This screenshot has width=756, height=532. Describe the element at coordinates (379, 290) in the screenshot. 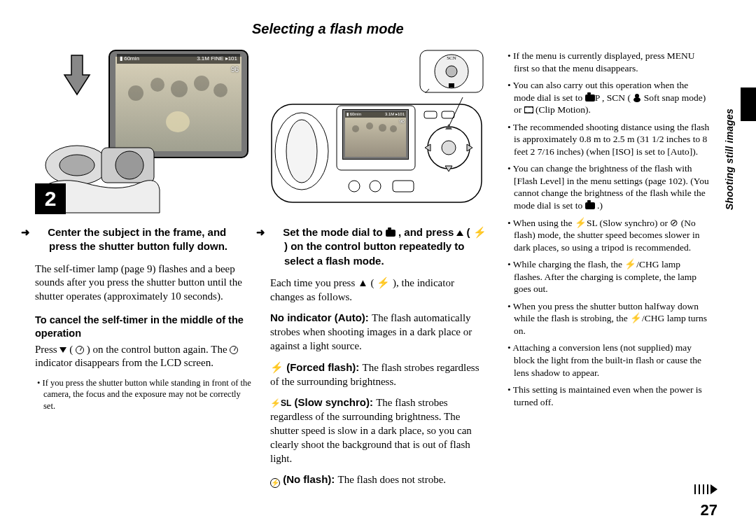

I see `flash-cycle-intro: Each time you press ▲ ( ⚡ ), the indicat…` at that location.